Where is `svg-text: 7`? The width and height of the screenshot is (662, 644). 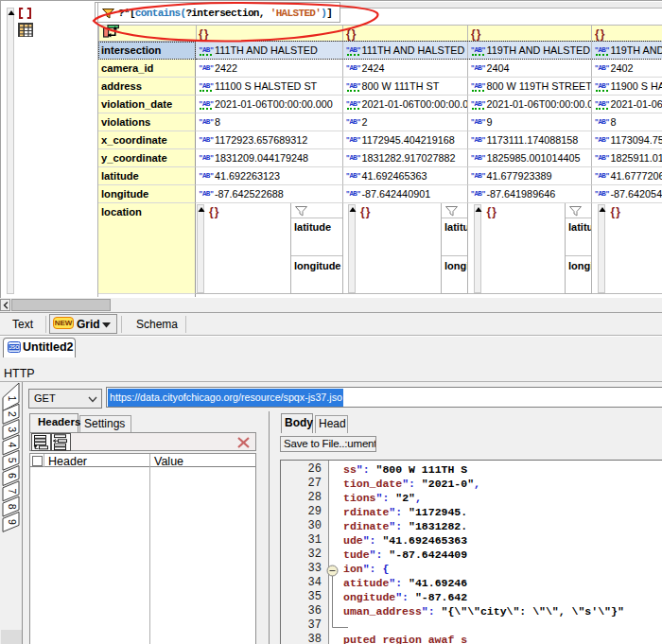 svg-text: 7 is located at coordinates (12, 491).